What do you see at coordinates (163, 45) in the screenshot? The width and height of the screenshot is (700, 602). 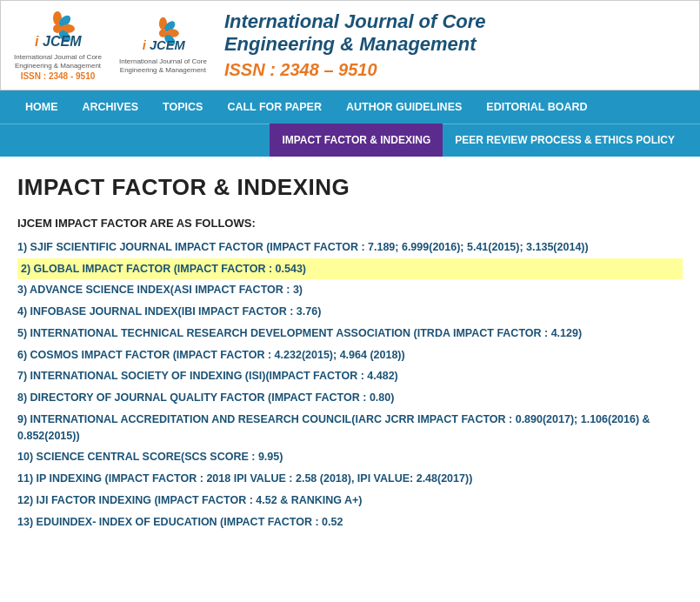 I see `logo-center: i JCEM International Journal of CoreEngi…` at bounding box center [163, 45].